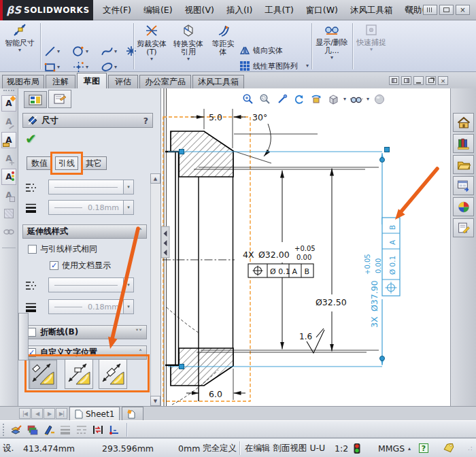 The width and height of the screenshot is (476, 457). What do you see at coordinates (84, 231) in the screenshot?
I see `extension-line-style-section: 延伸线样式 ˄` at bounding box center [84, 231].